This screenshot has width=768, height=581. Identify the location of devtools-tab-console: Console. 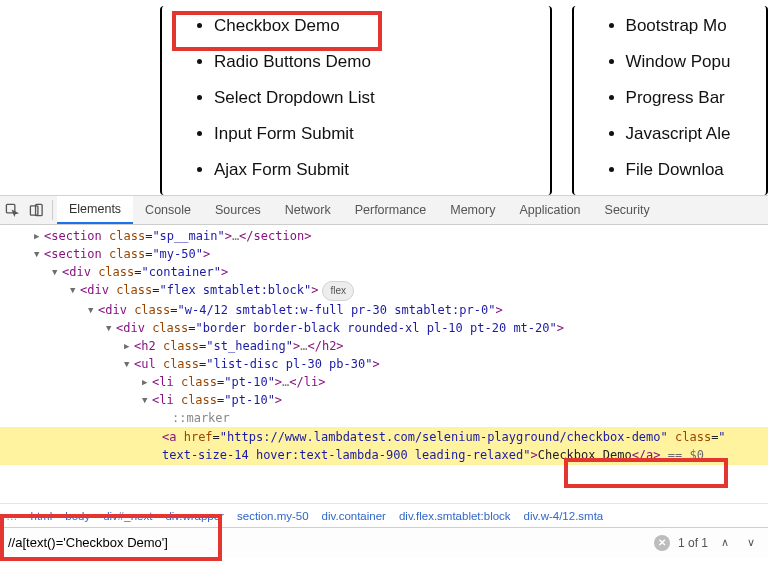
(168, 210).